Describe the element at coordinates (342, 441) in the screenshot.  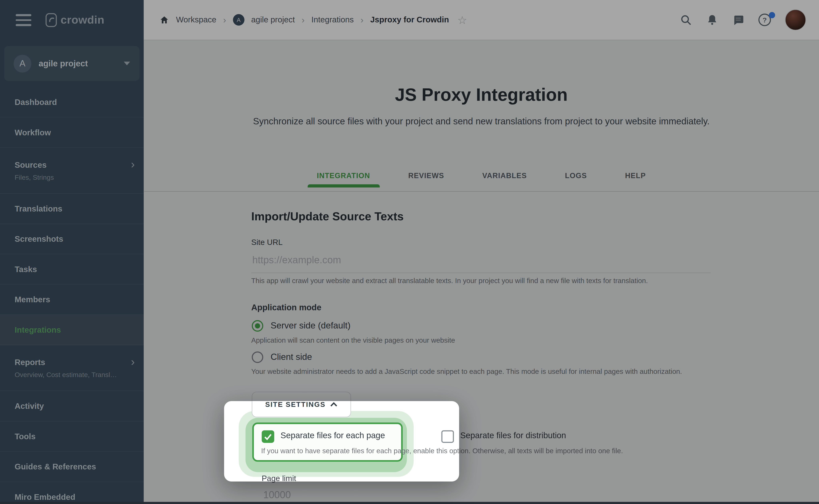
I see `site-settings-section-highlighted: SITE SETTINGS Separate files for each pa…` at that location.